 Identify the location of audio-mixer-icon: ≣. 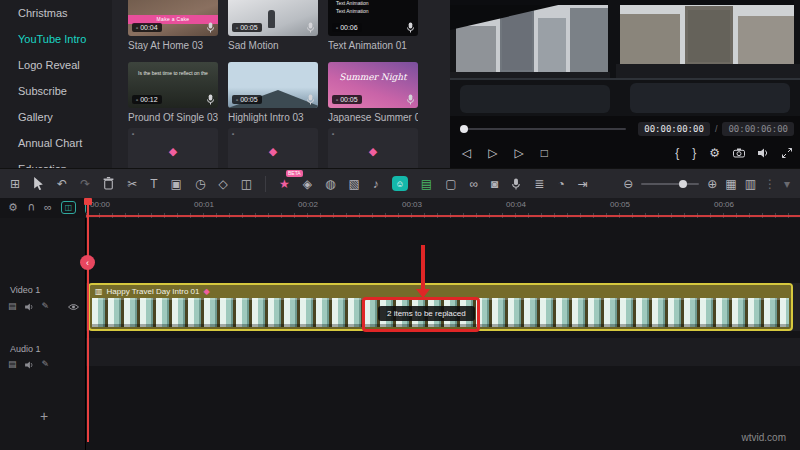
(539, 184).